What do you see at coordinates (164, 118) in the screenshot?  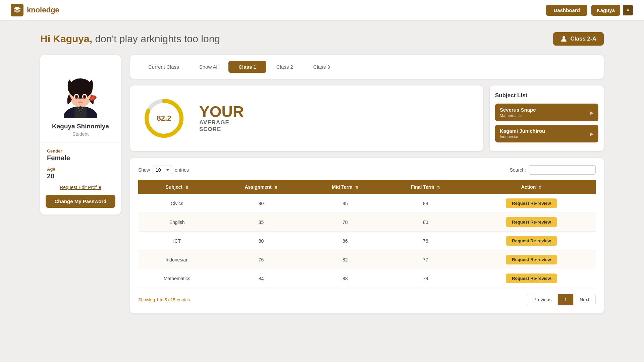 I see `score-value: 82.2` at bounding box center [164, 118].